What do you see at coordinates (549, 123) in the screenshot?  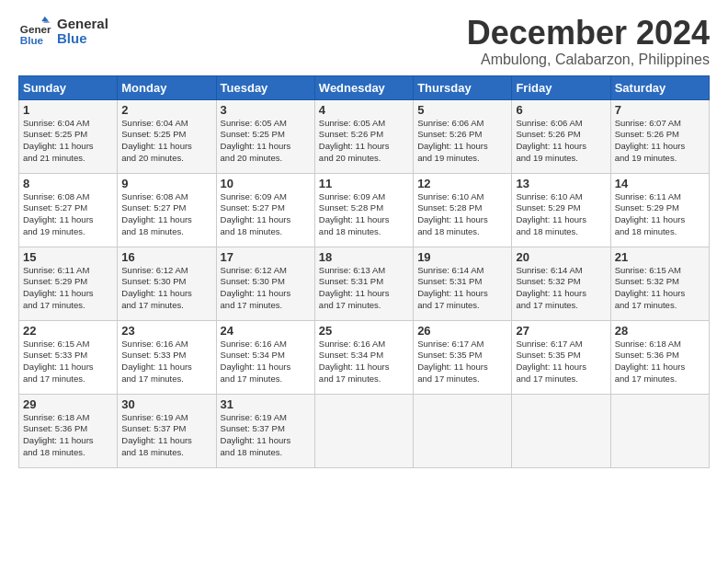 I see `cell-line: Sunrise: 6:06 AM` at bounding box center [549, 123].